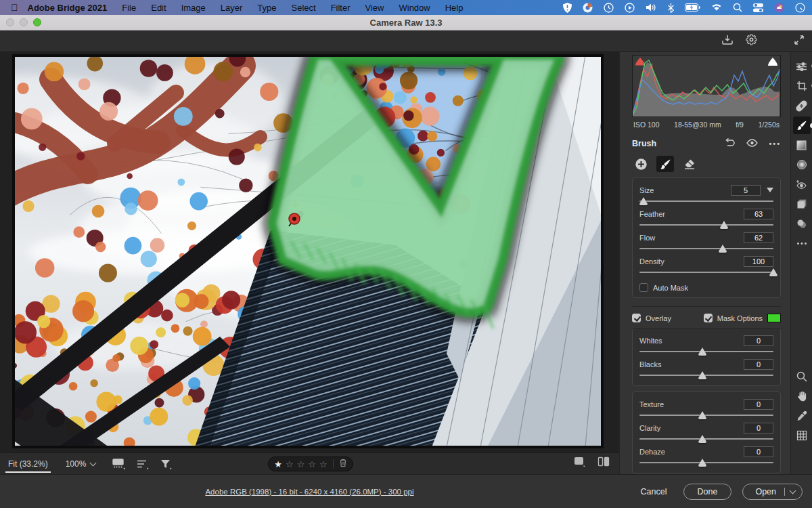 The height and width of the screenshot is (508, 812). I want to click on size-dropdown-icon, so click(770, 190).